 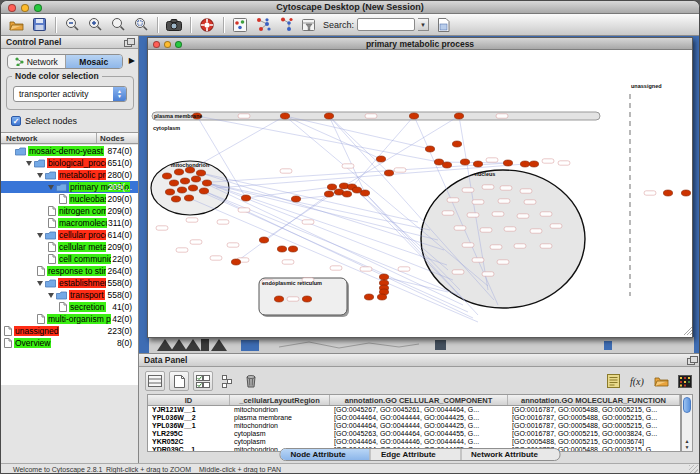 I want to click on resize-grip-icon, so click(x=694, y=470).